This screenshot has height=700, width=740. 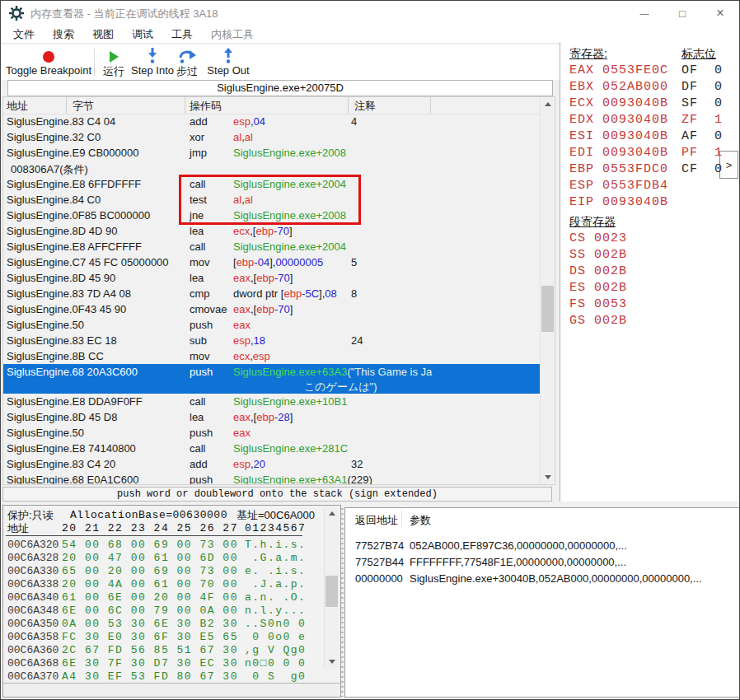 I want to click on disasm-row: SiglusEngine.8D 4D 90leaecx,[ebp-70], so click(x=272, y=231).